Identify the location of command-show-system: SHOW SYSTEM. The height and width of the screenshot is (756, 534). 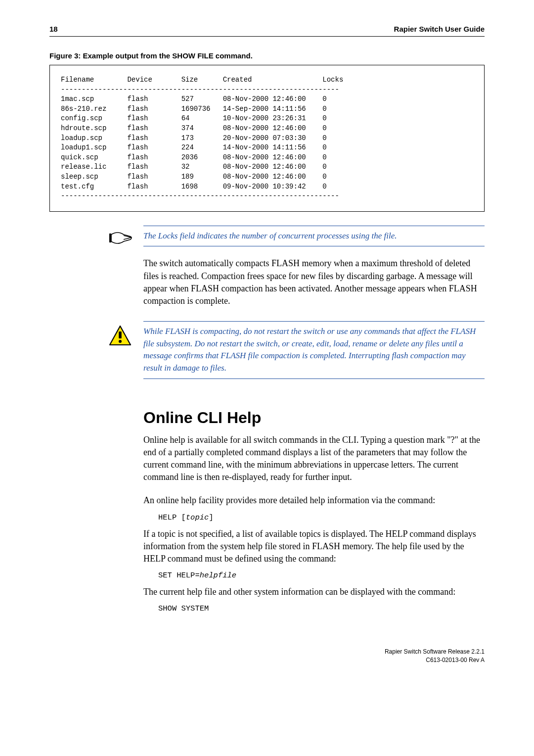
(321, 609).